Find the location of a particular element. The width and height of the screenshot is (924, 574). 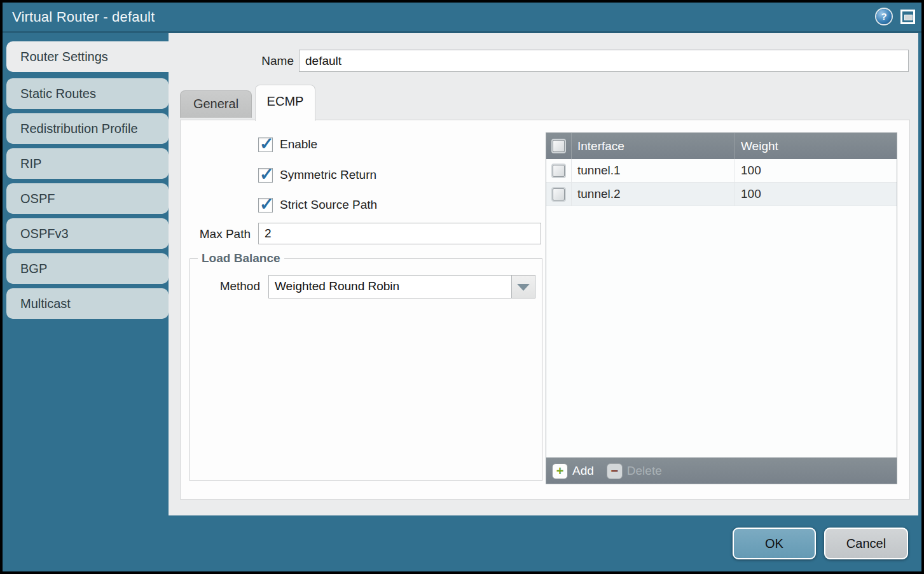

table-header: Interface Weight is located at coordinates (721, 146).